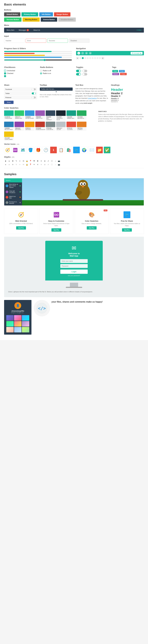 The image size is (148, 644). I want to click on glyph-circle-2: ●, so click(9, 164).